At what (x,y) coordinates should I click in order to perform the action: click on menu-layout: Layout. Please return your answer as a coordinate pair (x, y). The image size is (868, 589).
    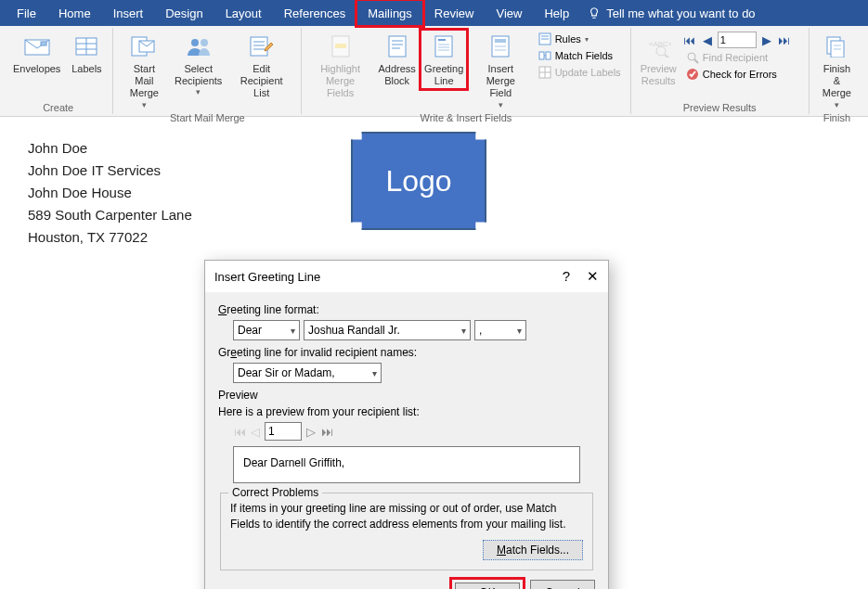
    Looking at the image, I should click on (243, 13).